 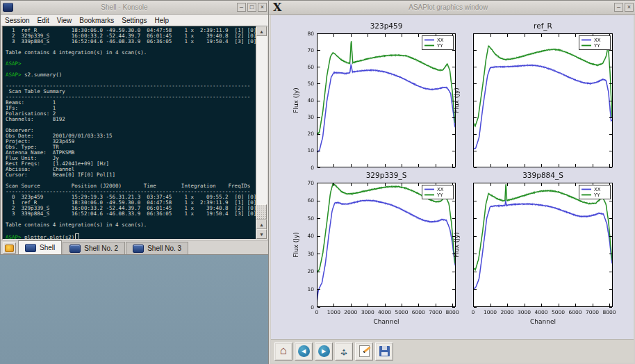 I want to click on menu-session: Session, so click(x=17, y=21).